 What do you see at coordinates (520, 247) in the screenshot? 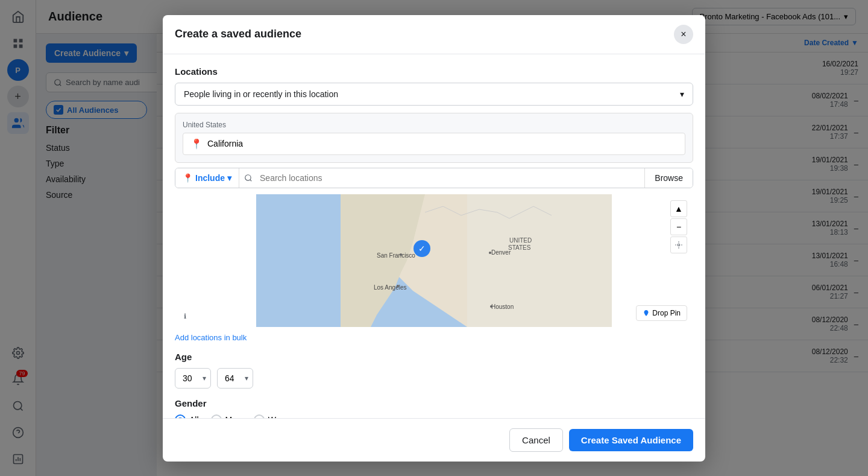
I see `svg-text: STATES` at bounding box center [520, 247].